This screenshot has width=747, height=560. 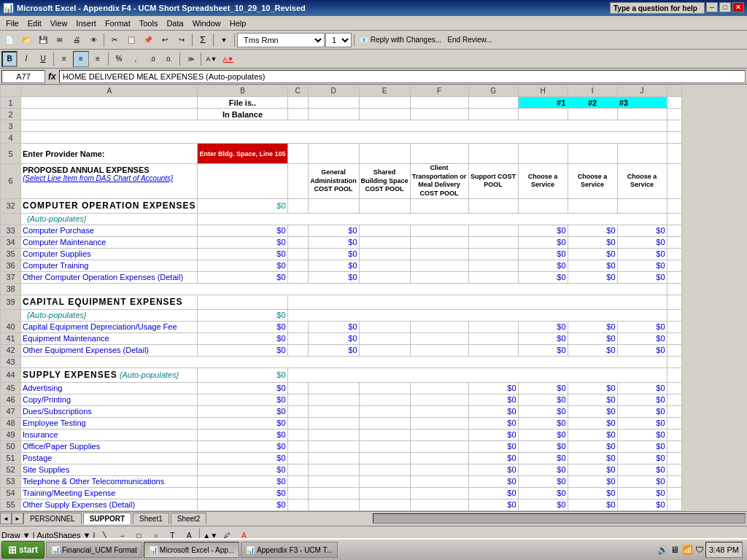 What do you see at coordinates (109, 254) in the screenshot?
I see `cell-a35: Computer Supplies` at bounding box center [109, 254].